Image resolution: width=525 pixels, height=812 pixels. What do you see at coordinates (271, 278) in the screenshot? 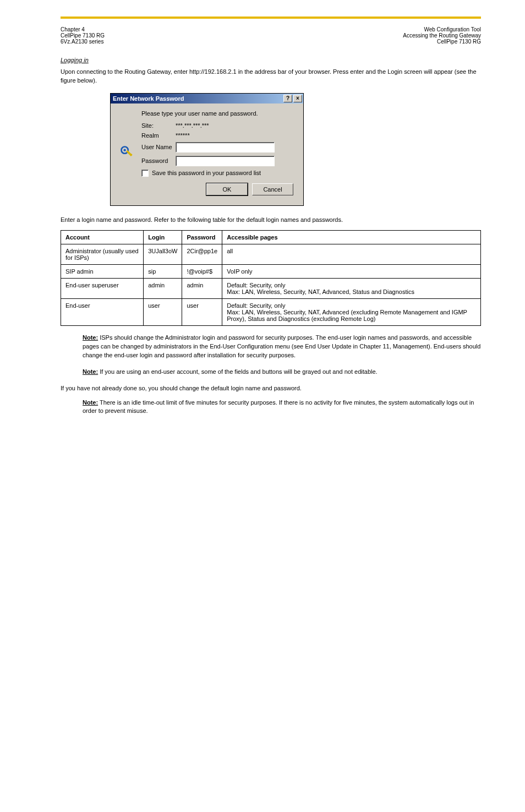
I see `accounts-table: Account Login Password Accessible pages …` at bounding box center [271, 278].